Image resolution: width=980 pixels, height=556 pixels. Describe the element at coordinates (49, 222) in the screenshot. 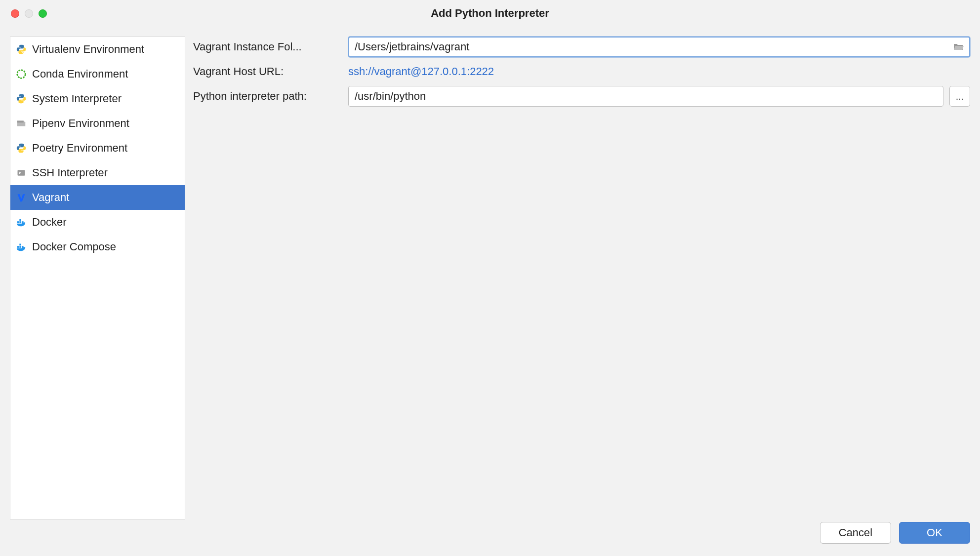

I see `sidebar-item-label: Docker` at that location.